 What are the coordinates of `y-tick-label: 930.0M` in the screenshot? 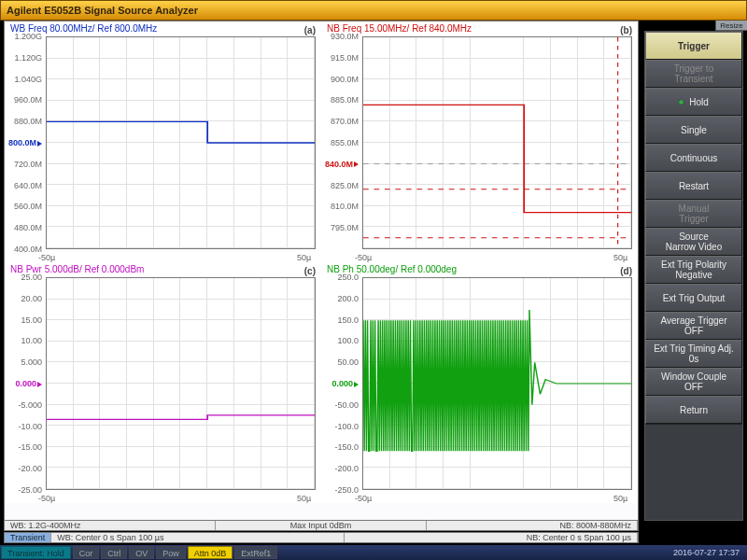 It's located at (341, 36).